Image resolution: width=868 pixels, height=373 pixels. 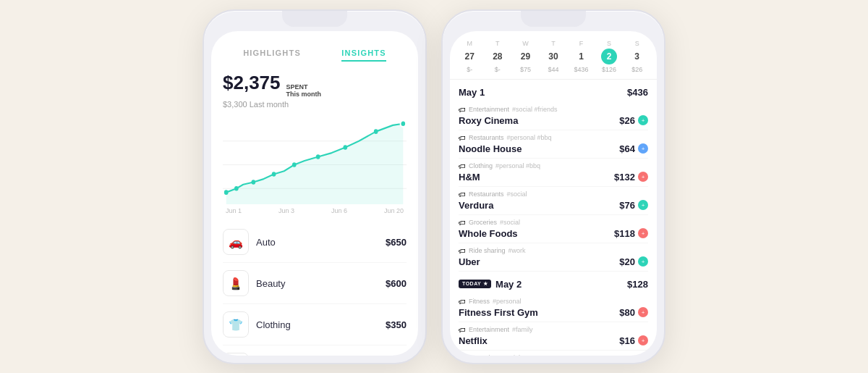 What do you see at coordinates (479, 301) in the screenshot?
I see `tx-category-name: Fitness` at bounding box center [479, 301].